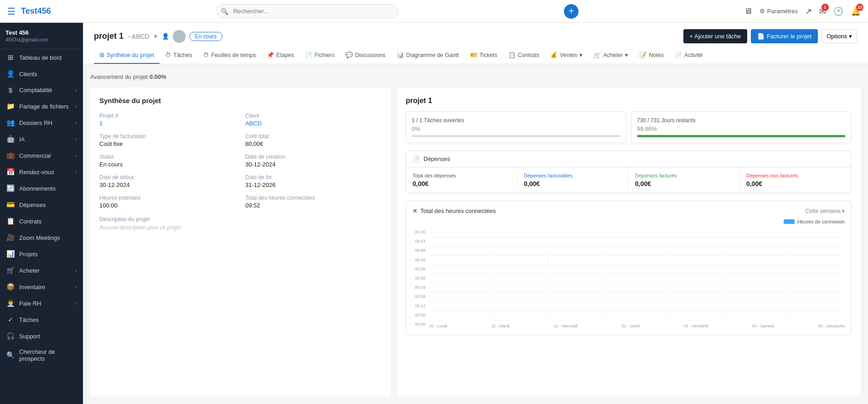 This screenshot has height=404, width=868. I want to click on tab-feuilles: ⏱ Feuilles de temps, so click(229, 56).